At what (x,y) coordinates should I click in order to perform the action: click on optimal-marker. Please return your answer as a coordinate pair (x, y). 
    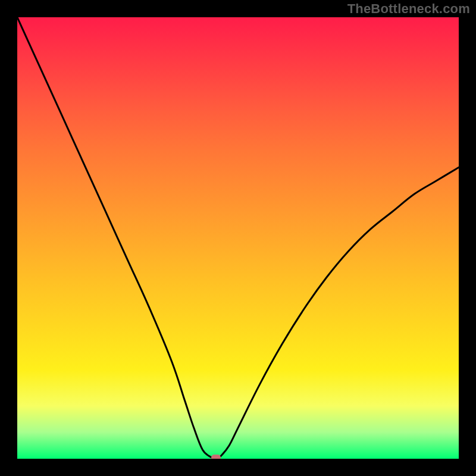
    Looking at the image, I should click on (216, 457).